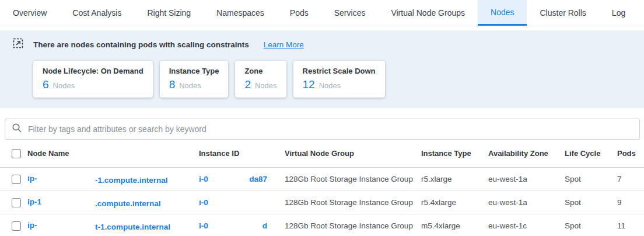 Image resolution: width=644 pixels, height=236 pixels. Describe the element at coordinates (322, 203) in the screenshot. I see `table-row: ip-1.compute.internal i-0 128Gb Root Sto…` at that location.